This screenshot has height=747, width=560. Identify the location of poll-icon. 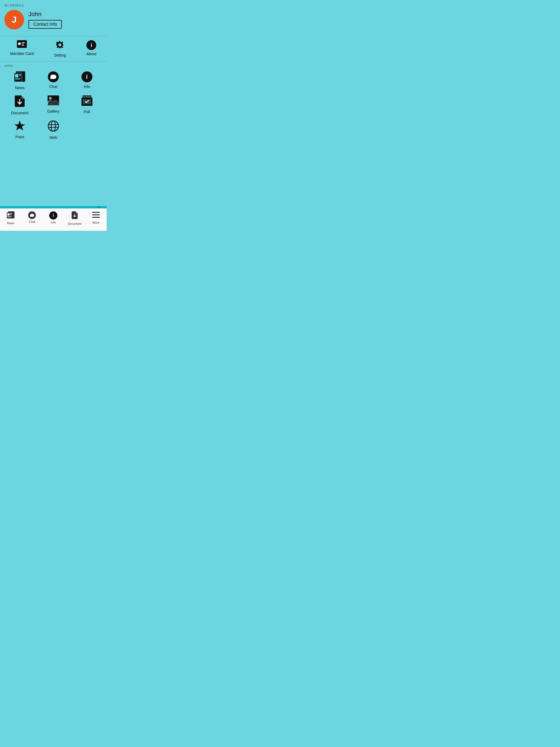
(87, 101).